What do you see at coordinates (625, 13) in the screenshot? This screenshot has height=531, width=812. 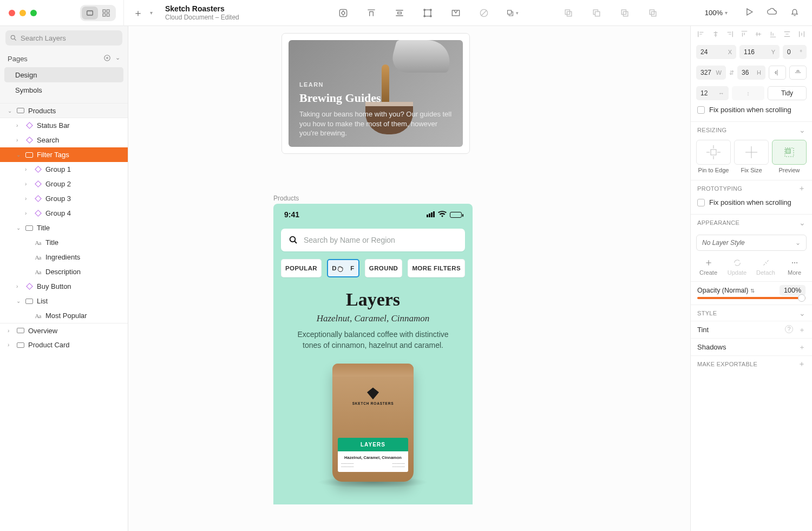 I see `intersect-icon` at bounding box center [625, 13].